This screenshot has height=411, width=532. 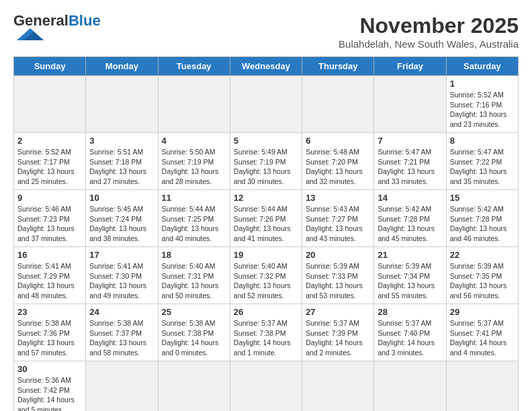 I want to click on day-info: Sunrise: 5:41 AM Sunset: 7:30 PM Dayligh…, so click(x=122, y=281).